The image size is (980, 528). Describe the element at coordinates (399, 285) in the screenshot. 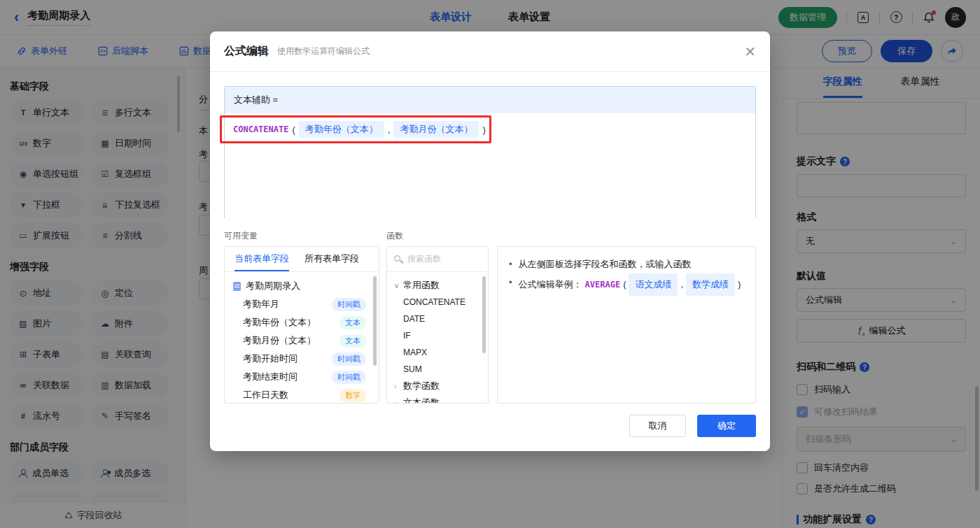

I see `chevron-down-icon: ∨` at that location.